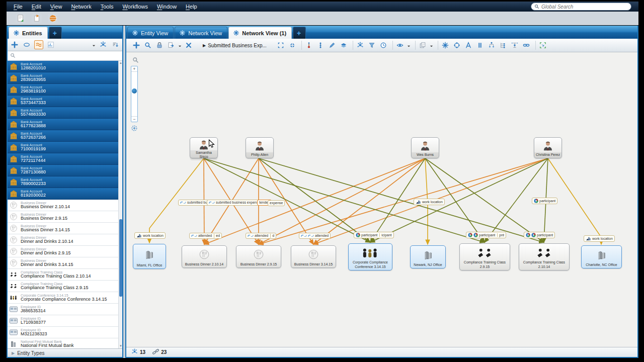 The width and height of the screenshot is (644, 362). Describe the element at coordinates (383, 45) in the screenshot. I see `clock-button` at that location.